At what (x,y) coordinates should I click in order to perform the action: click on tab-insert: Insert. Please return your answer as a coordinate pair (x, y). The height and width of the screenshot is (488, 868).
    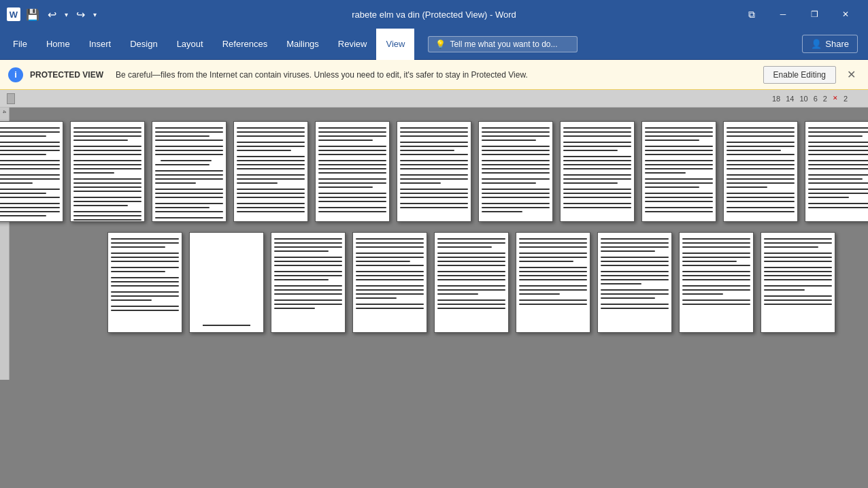
    Looking at the image, I should click on (101, 44).